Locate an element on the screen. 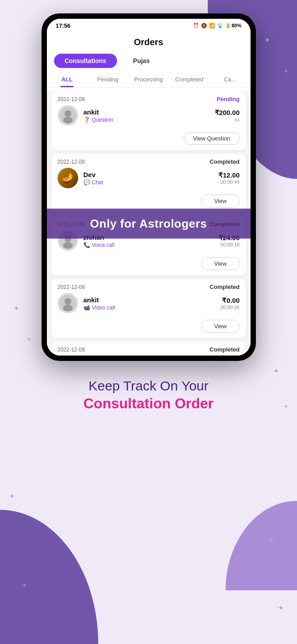 The height and width of the screenshot is (644, 297). order-card-partial-date: 2022-12-08 is located at coordinates (71, 350).